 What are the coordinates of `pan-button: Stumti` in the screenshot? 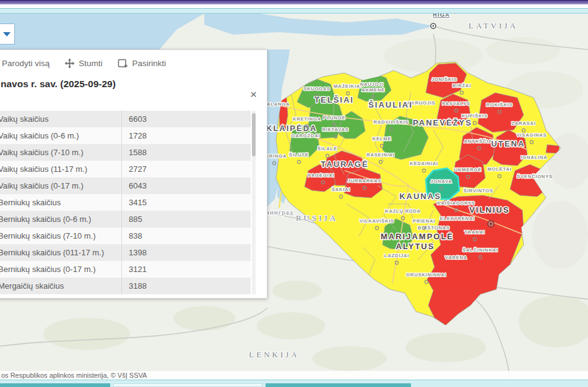 It's located at (83, 63).